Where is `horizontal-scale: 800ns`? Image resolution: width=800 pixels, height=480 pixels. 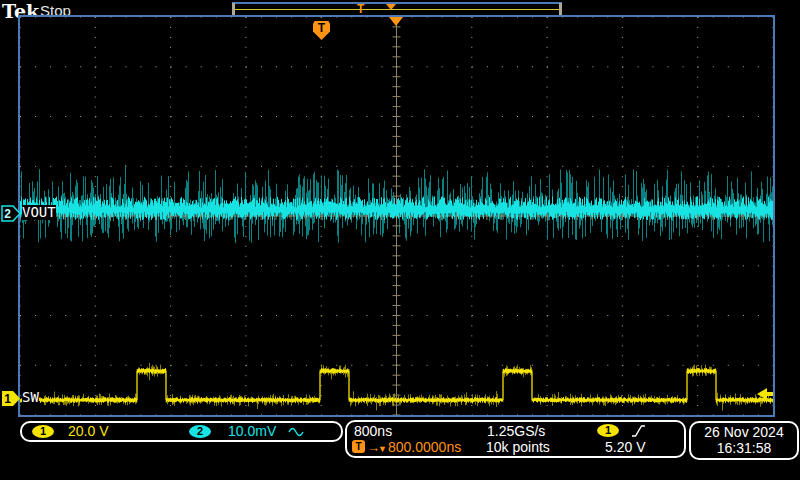
horizontal-scale: 800ns is located at coordinates (373, 432).